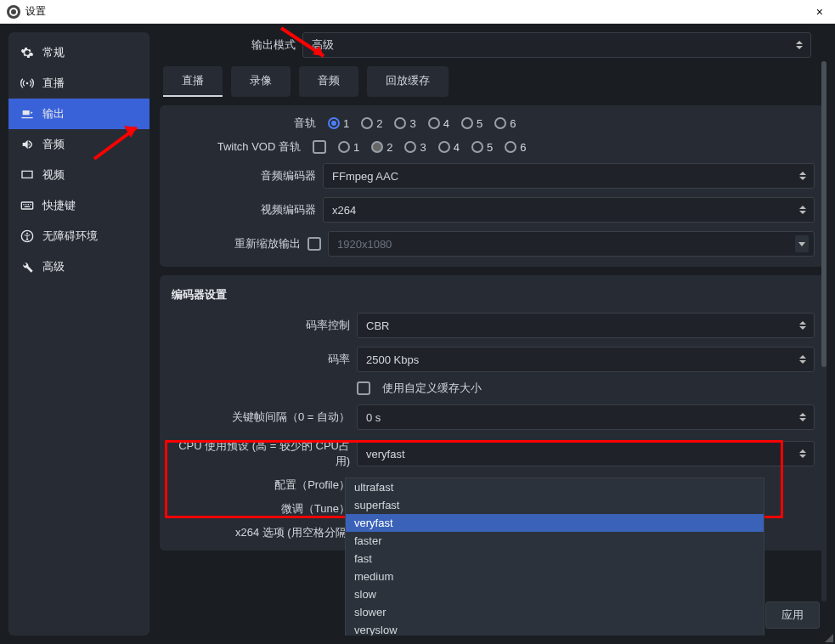  Describe the element at coordinates (70, 236) in the screenshot. I see `sidebar-item-label: 无障碍环境` at that location.